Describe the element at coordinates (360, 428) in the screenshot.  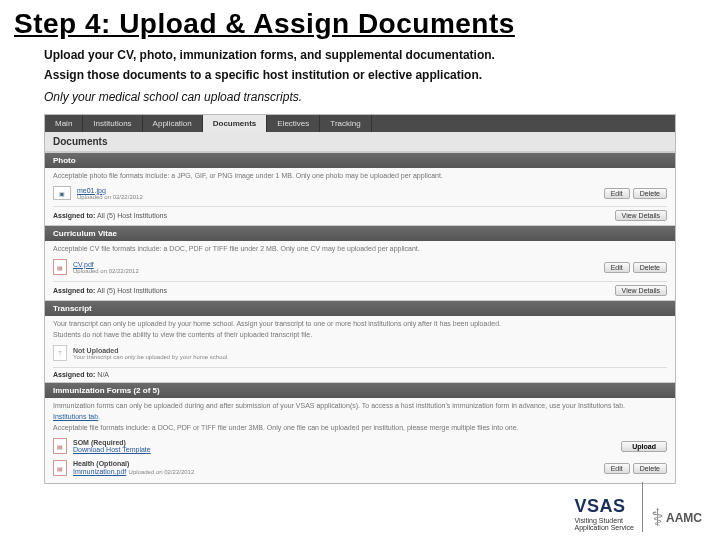
I see `immun-note-2: Acceptable file formats include: a DOC, …` at that location.